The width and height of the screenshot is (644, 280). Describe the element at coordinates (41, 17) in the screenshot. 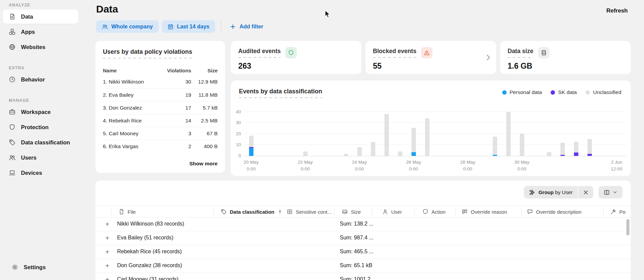

I see `sidebar-item-data: Data` at that location.